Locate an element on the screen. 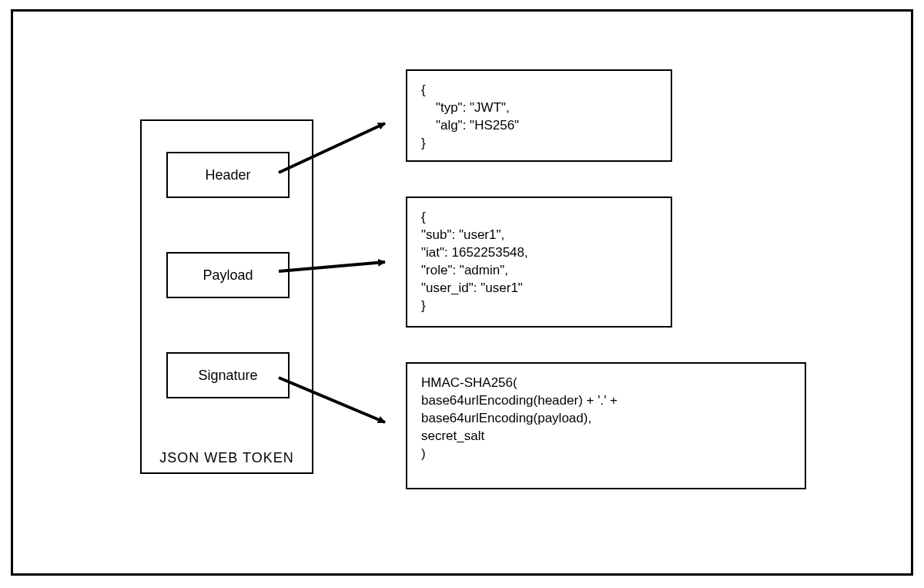  jwt-caption: JSON WEB TOKEN is located at coordinates (226, 458).